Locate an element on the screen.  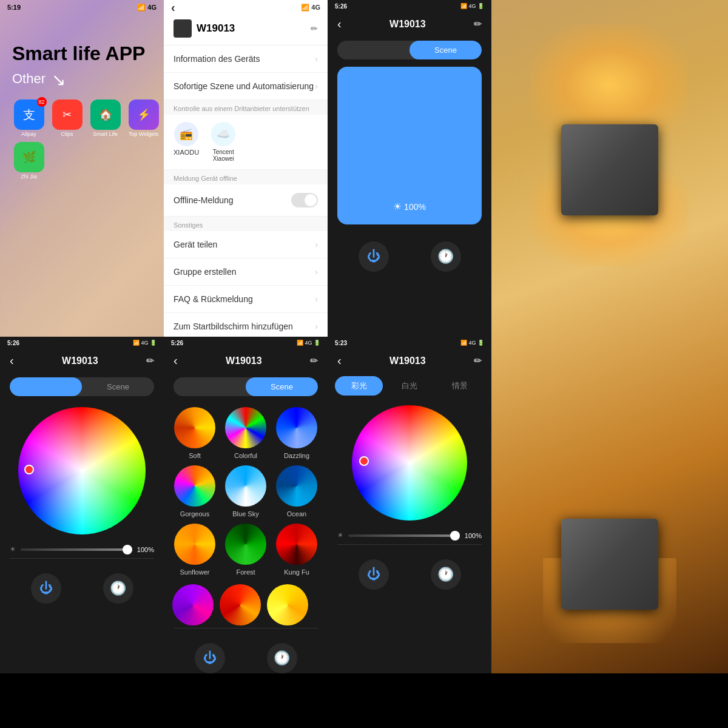
bottom-controls: ⏻ 🕐 is located at coordinates (410, 257).